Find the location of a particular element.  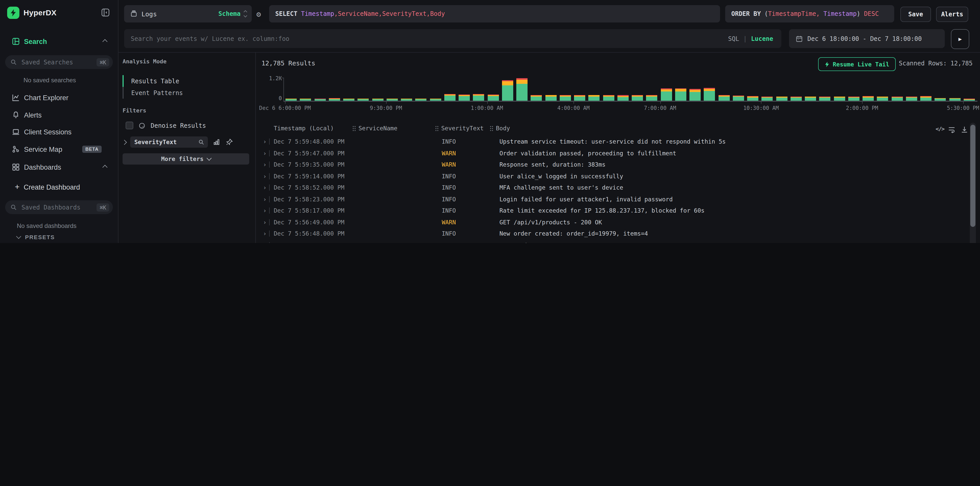

lucene-toggle: Lucene is located at coordinates (762, 39).